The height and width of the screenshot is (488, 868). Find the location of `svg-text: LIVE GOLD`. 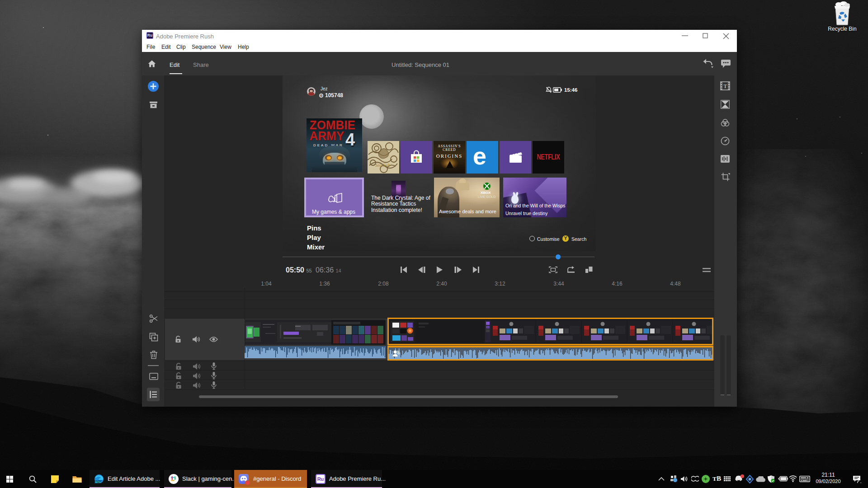

svg-text: LIVE GOLD is located at coordinates (487, 197).